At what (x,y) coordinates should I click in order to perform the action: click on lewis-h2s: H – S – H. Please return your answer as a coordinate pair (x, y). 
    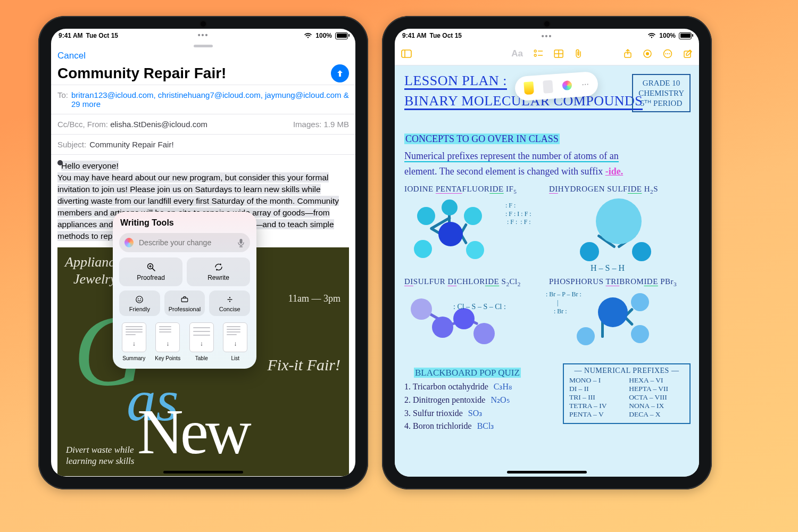
    Looking at the image, I should click on (608, 268).